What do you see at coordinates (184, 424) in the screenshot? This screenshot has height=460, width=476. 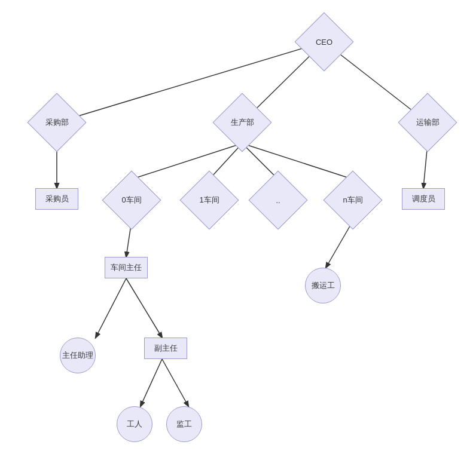 I see `supervisor-node: 监工` at bounding box center [184, 424].